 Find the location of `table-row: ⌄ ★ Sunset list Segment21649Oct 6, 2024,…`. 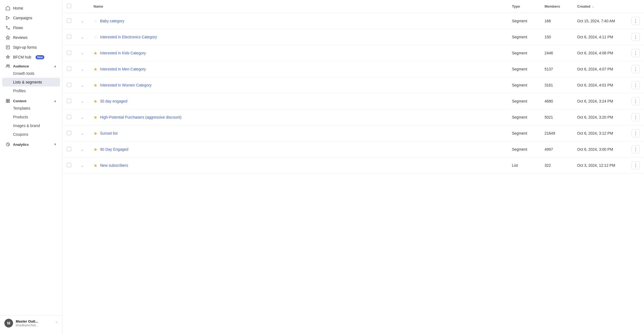

table-row: ⌄ ★ Sunset list Segment21649Oct 6, 2024,… is located at coordinates (353, 133).